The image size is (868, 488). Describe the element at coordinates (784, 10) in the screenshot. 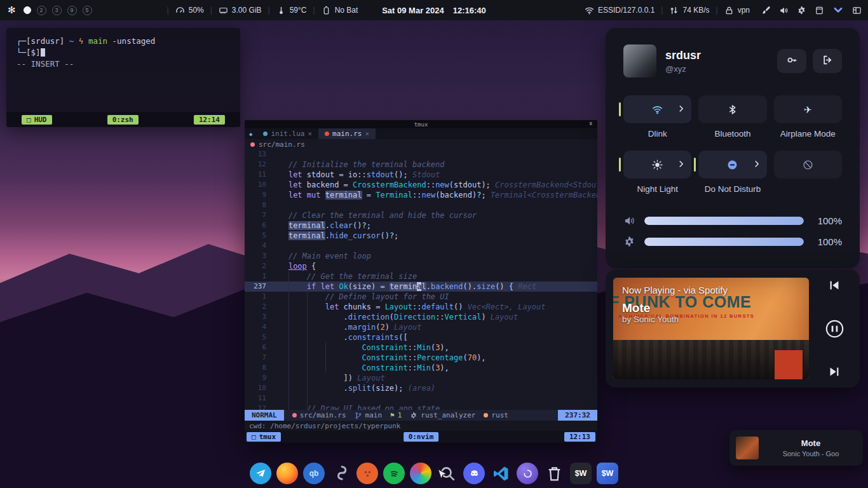

I see `tray-speaker-icon` at that location.